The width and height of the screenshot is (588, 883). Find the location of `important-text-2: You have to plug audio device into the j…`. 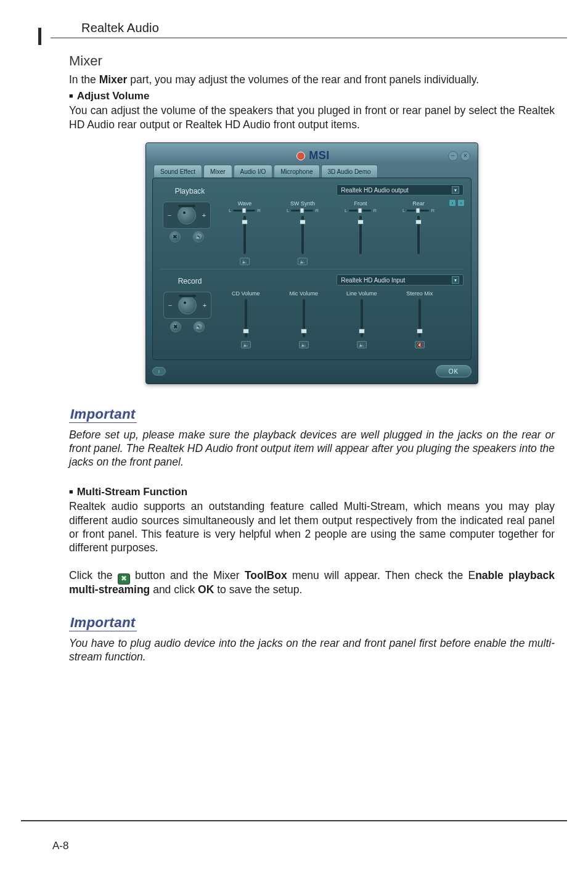

important-text-2: You have to plug audio device into the j… is located at coordinates (312, 650).